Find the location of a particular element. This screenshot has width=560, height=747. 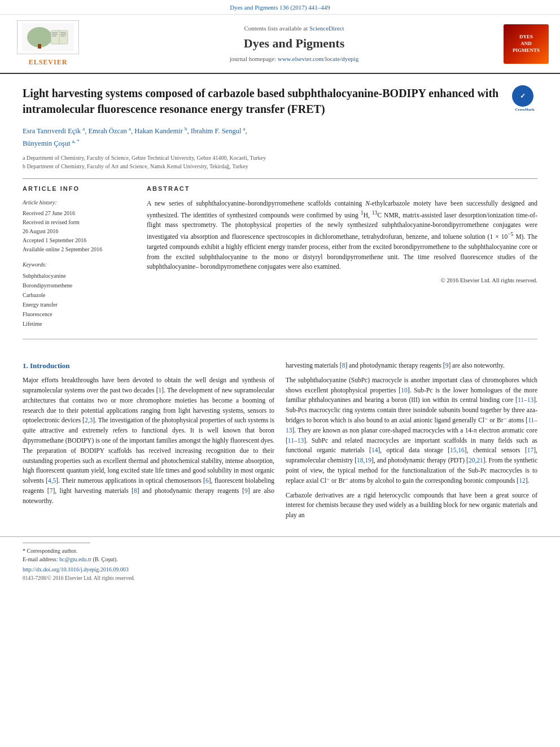

article-info-title: ARTICLE INFO is located at coordinates (79, 189).